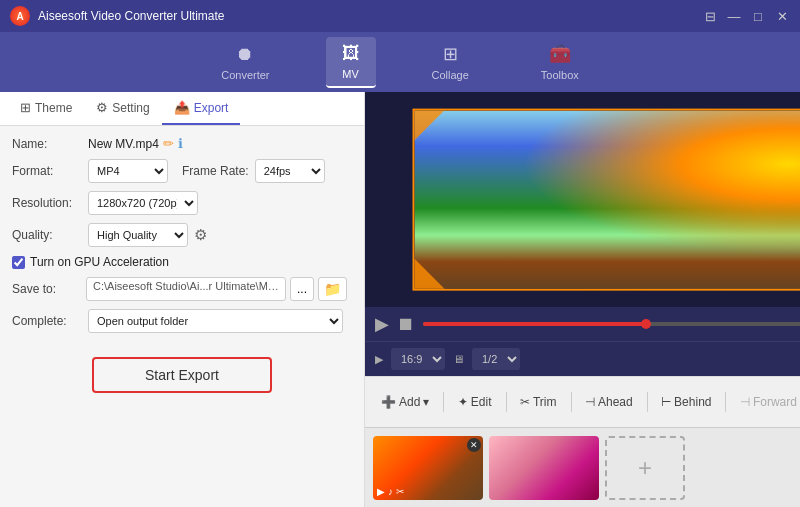  What do you see at coordinates (400, 492) in the screenshot?
I see `clip-cut-icon: ✂` at bounding box center [400, 492].